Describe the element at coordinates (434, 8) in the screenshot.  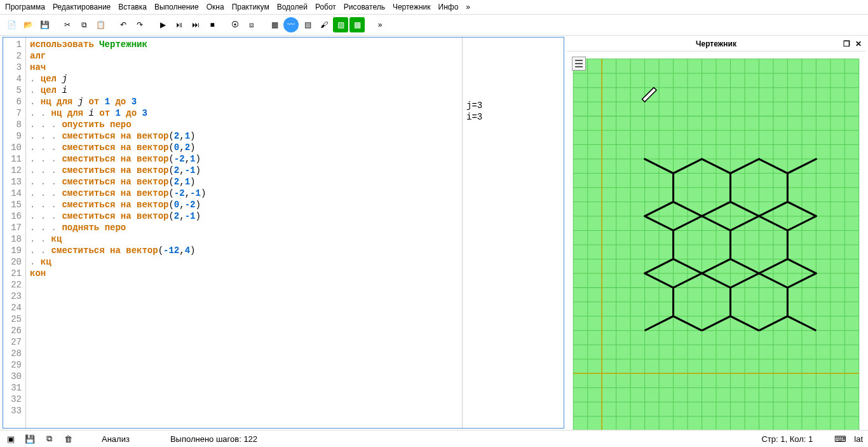
I see `menubar: ПрограммаРедактированиеВставкаВыполнение…` at that location.